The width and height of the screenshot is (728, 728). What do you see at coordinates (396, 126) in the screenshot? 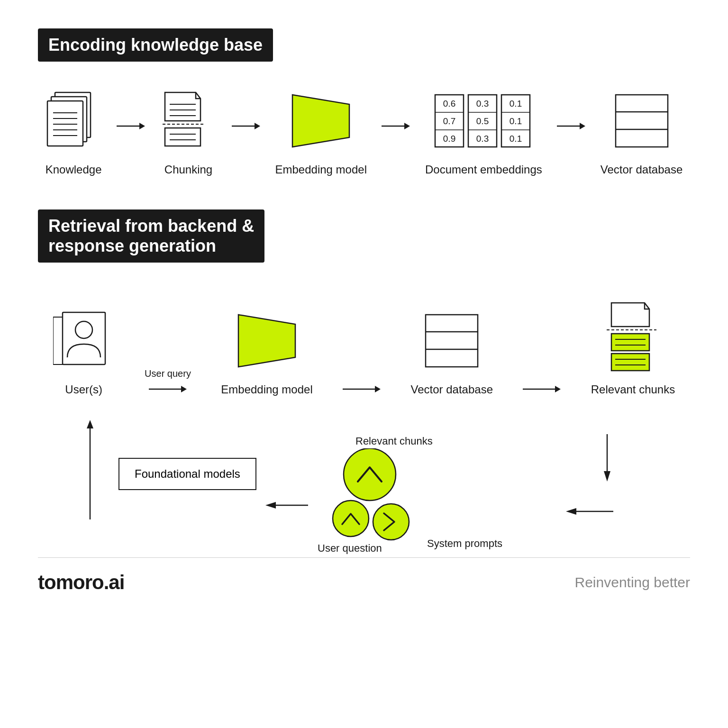
I see `arrow3` at bounding box center [396, 126].